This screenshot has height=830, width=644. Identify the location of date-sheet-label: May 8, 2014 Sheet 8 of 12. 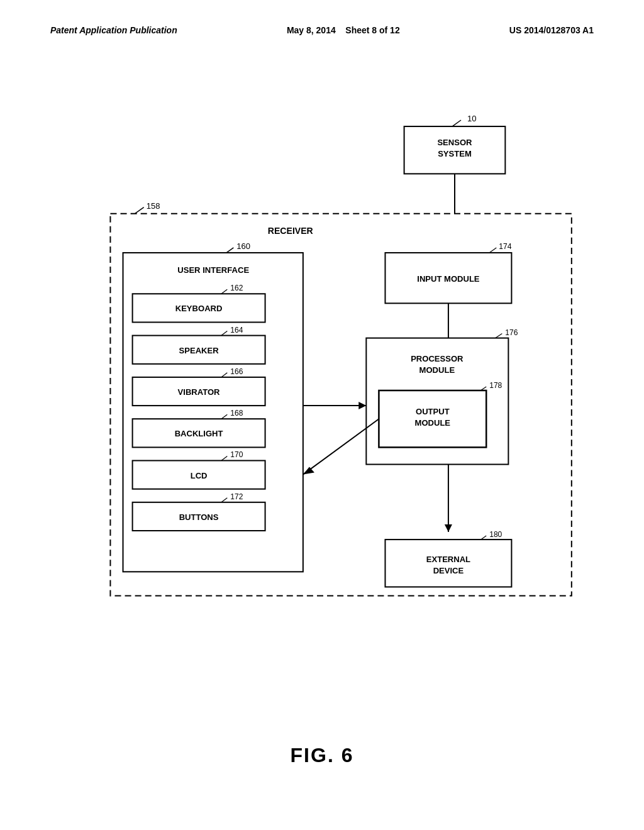
(343, 30).